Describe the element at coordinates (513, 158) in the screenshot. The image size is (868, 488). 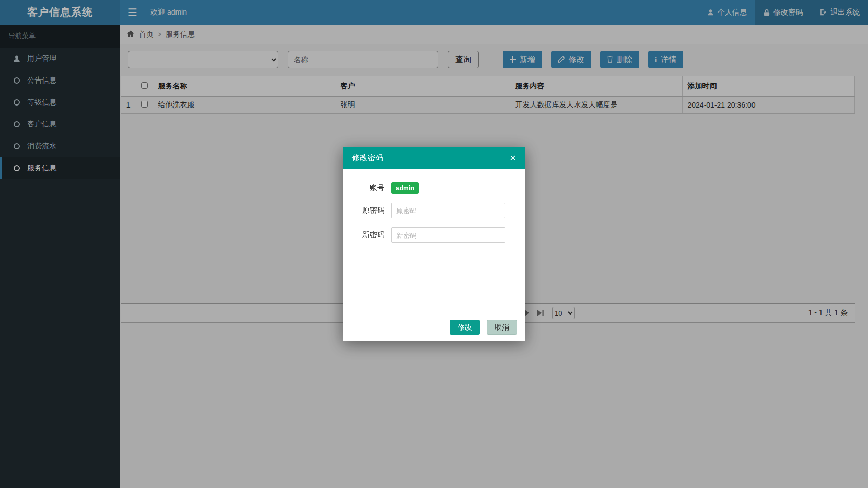
I see `close-icon: ×` at that location.